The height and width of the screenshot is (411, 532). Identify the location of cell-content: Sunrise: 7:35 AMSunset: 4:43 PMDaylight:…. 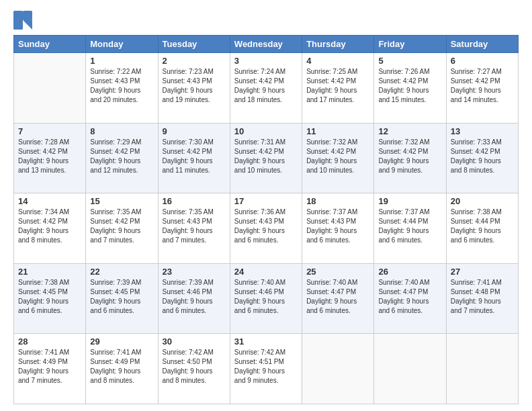
(194, 226).